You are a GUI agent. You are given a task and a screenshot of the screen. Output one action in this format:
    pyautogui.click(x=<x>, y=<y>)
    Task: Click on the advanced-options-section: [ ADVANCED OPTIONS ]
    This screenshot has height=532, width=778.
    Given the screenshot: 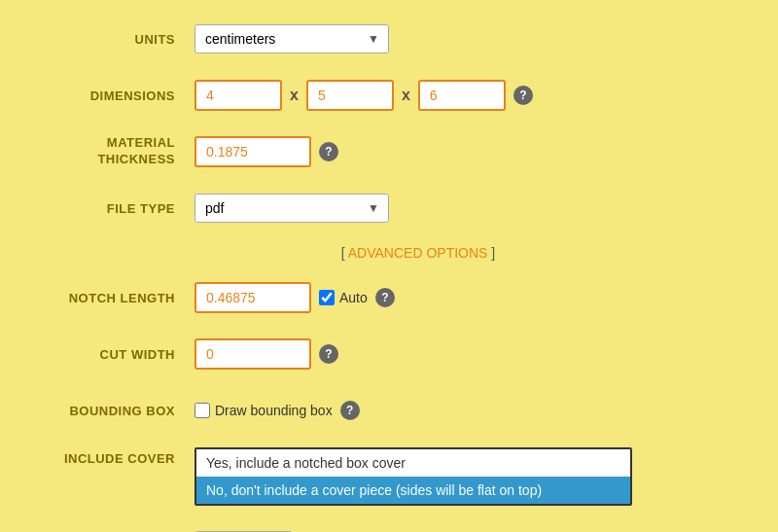 What is the action you would take?
    pyautogui.click(x=418, y=253)
    